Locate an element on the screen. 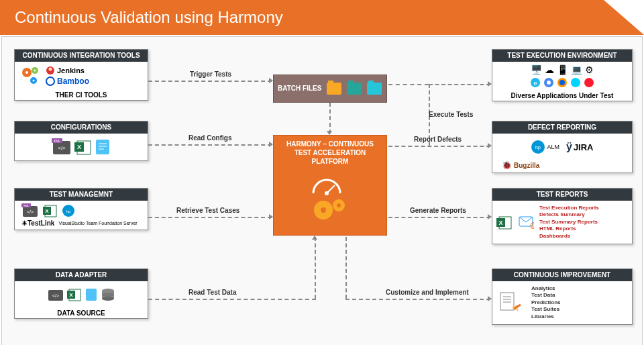  arrow-label: Trigger Tests is located at coordinates (211, 74).